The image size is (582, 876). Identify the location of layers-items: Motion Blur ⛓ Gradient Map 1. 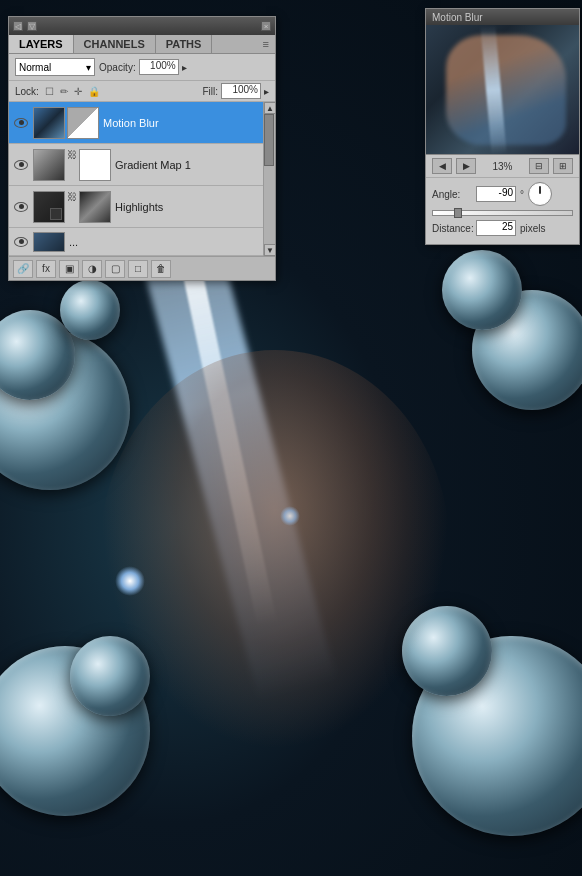
(142, 179).